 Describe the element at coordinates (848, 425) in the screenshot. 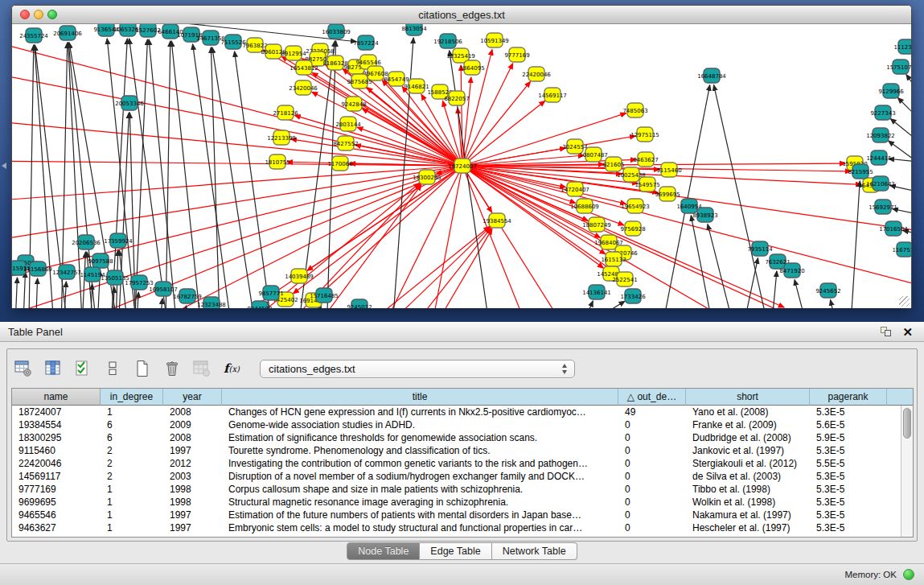

I see `table-cell: 5.6E-5` at that location.